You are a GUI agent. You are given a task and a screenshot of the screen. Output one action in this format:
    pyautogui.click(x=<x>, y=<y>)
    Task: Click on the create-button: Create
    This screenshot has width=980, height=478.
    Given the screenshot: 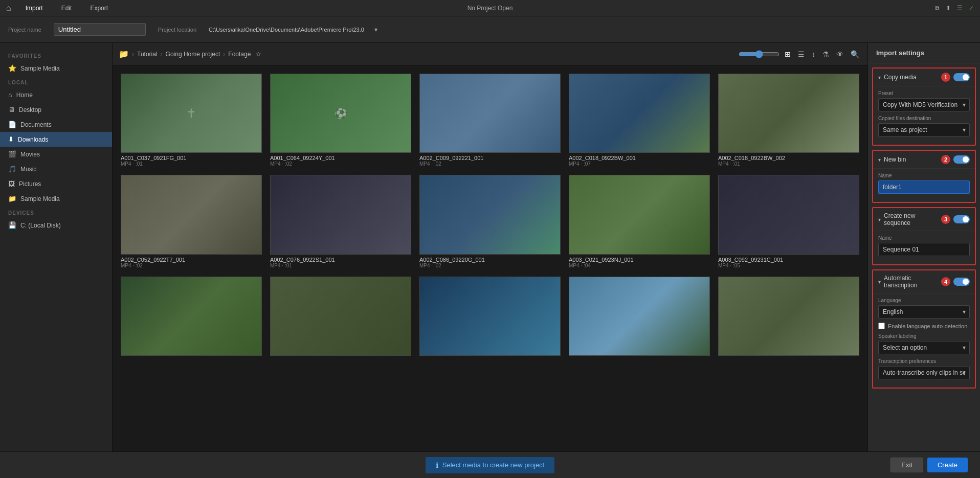 What is the action you would take?
    pyautogui.click(x=947, y=465)
    